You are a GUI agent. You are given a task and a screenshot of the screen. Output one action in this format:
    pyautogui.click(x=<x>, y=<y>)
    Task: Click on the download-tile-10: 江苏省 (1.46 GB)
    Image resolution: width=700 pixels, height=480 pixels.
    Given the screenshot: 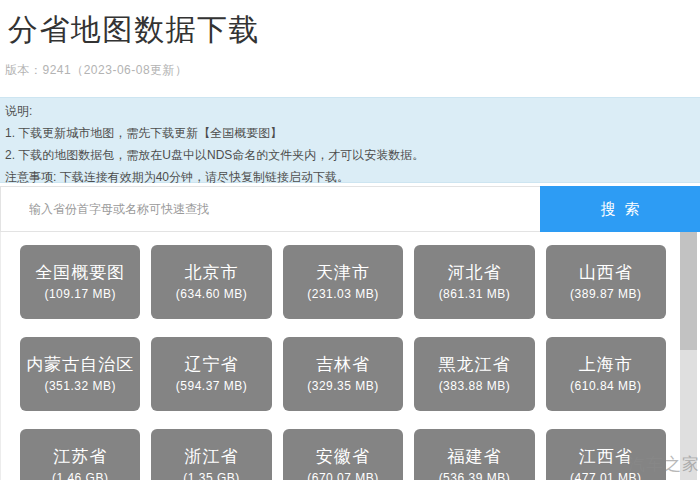 What is the action you would take?
    pyautogui.click(x=80, y=454)
    